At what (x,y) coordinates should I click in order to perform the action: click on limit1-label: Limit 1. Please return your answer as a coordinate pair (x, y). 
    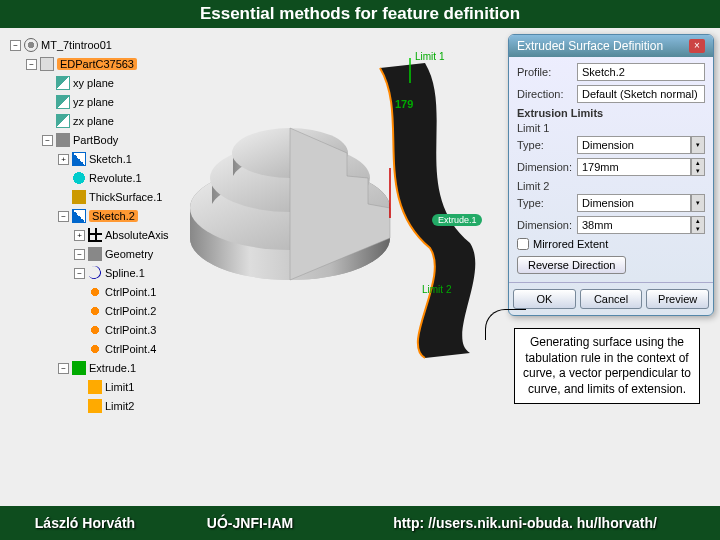
    Looking at the image, I should click on (430, 56).